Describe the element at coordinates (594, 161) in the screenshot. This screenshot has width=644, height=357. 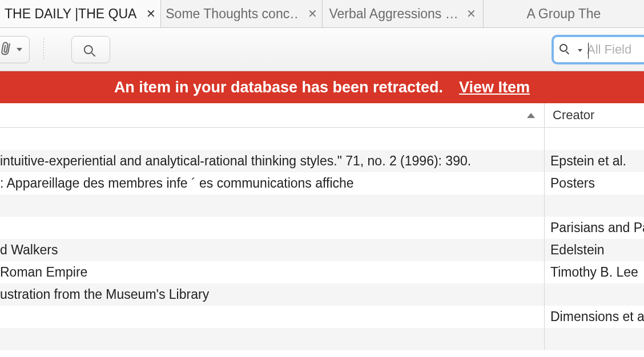
I see `cell-creator: Epstein et al.` at that location.